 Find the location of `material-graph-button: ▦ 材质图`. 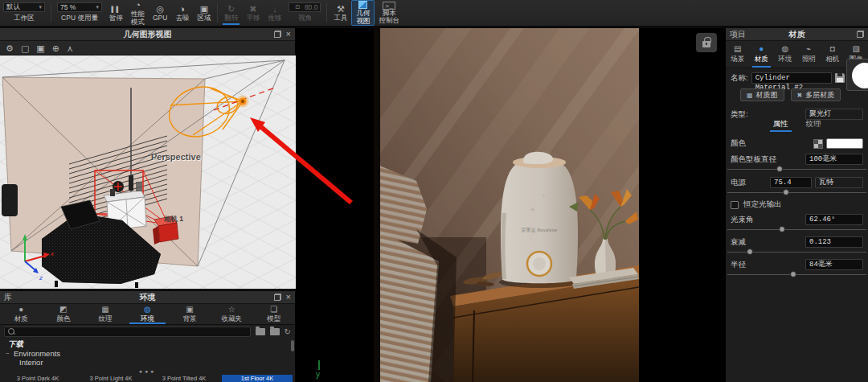

material-graph-button: ▦ 材质图 is located at coordinates (762, 95).